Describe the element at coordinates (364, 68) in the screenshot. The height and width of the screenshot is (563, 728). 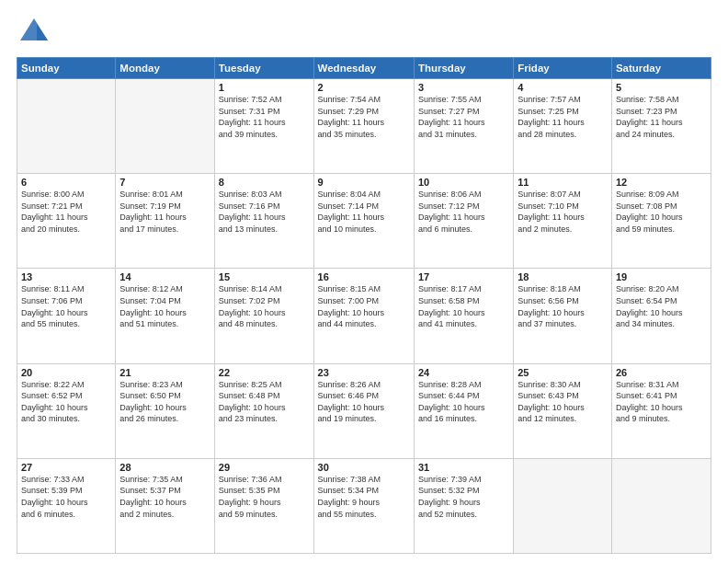
I see `calendar-weekday-wednesday: Wednesday` at that location.